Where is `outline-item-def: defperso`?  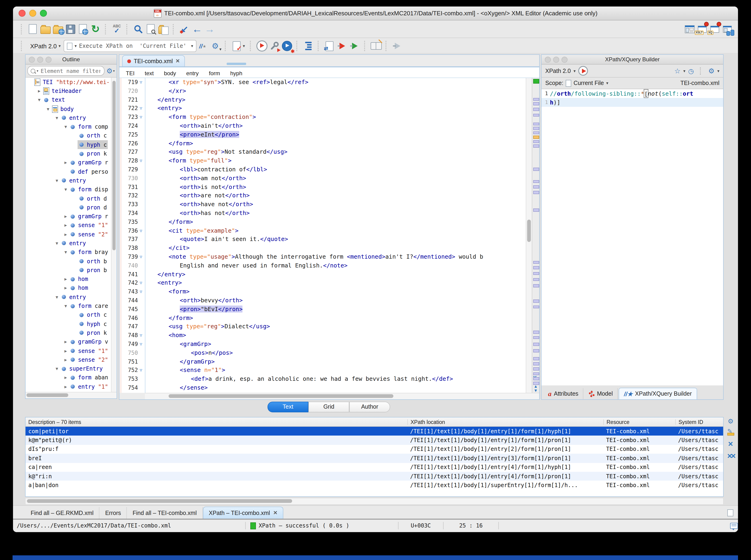 outline-item-def: defperso is located at coordinates (68, 172).